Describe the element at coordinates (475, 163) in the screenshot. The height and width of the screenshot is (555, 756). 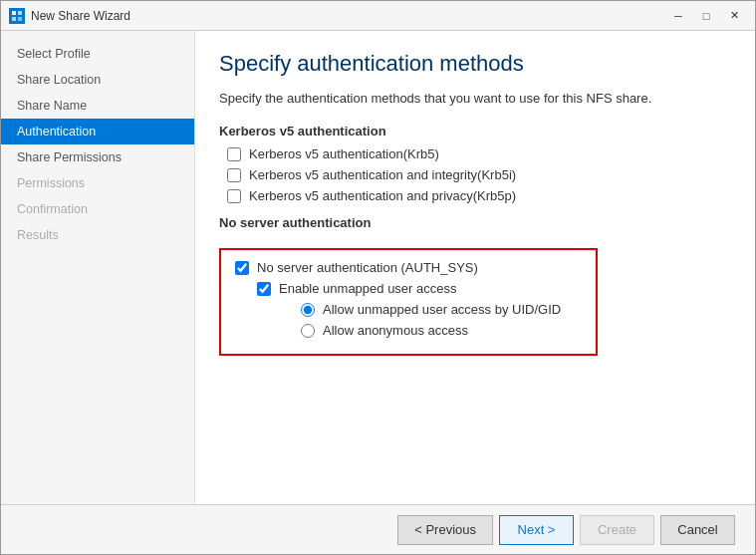
I see `kerberos-section: Kerberos v5 authentication Kerberos v5 a…` at that location.